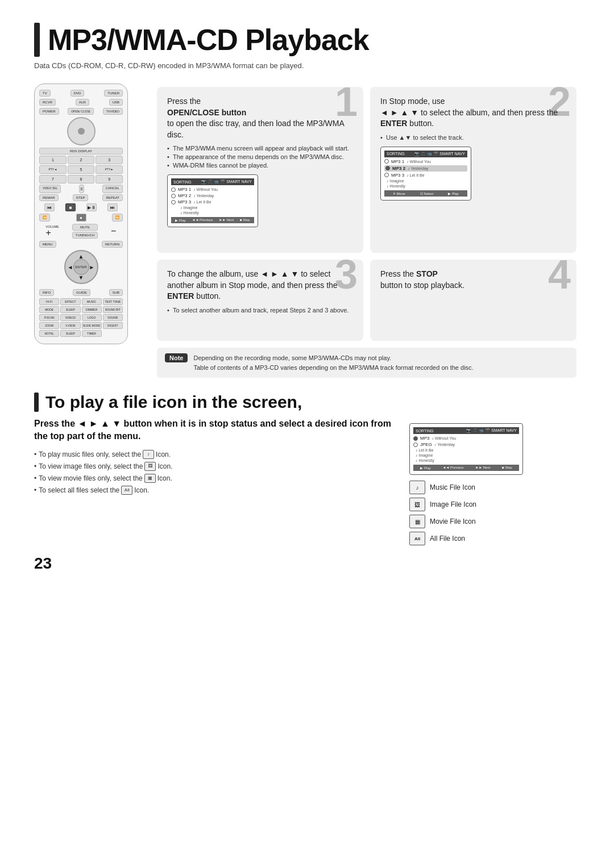 This screenshot has height=868, width=614. Describe the element at coordinates (473, 170) in the screenshot. I see `step2-box: 2 In Stop mode, use ◄ ► ▲ ▼ to select th…` at that location.